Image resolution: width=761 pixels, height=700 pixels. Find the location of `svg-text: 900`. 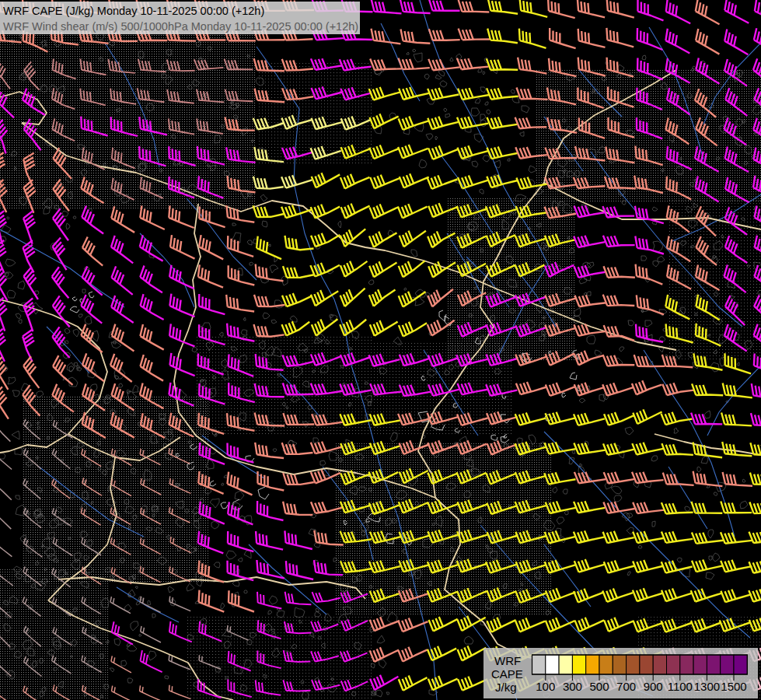

svg-text: 900 is located at coordinates (653, 686).